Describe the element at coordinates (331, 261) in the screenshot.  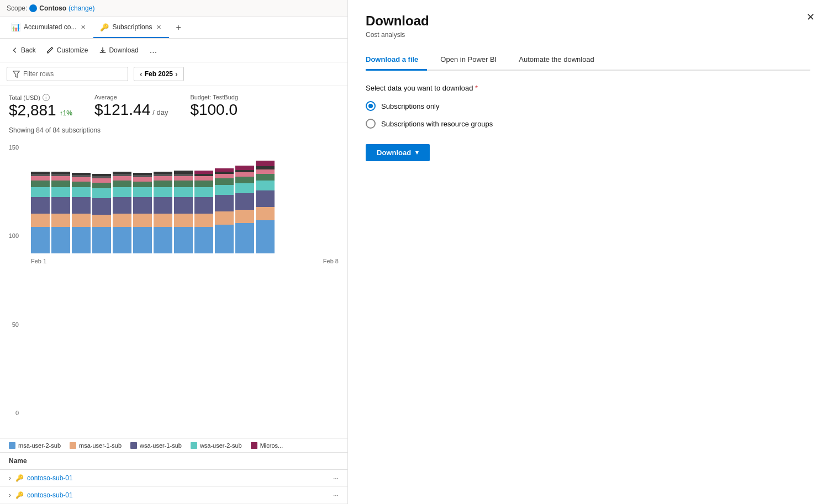
I see `x-label-feb8: Feb 8` at that location.